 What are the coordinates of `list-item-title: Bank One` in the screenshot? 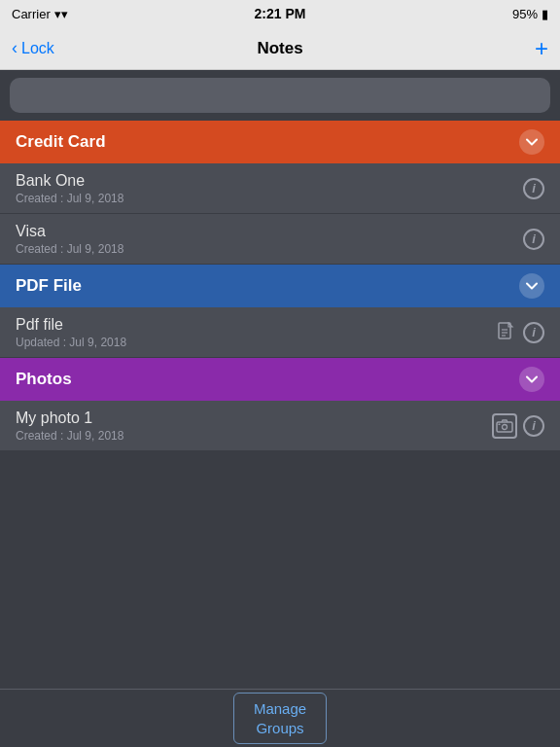 It's located at (70, 181).